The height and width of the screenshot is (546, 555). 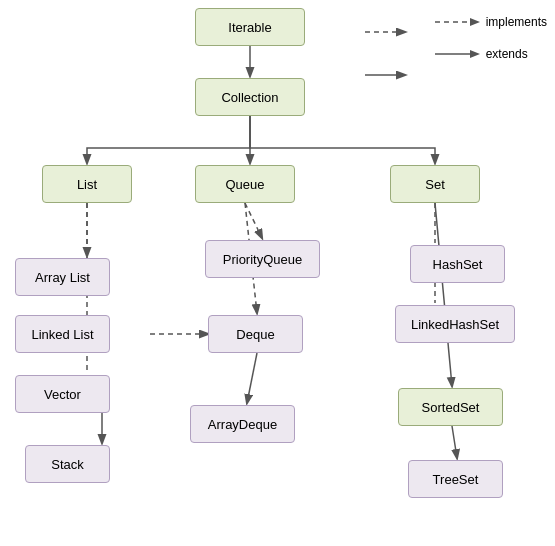 What do you see at coordinates (450, 407) in the screenshot?
I see `node-sortedset: SortedSet` at bounding box center [450, 407].